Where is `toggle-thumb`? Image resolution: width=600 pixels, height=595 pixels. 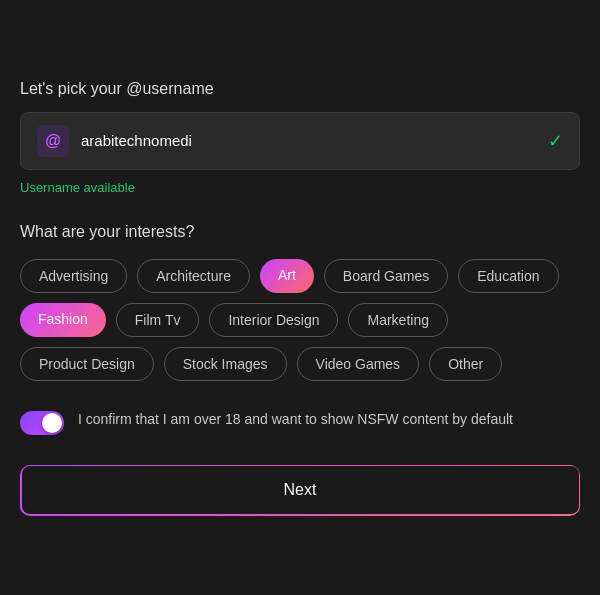 toggle-thumb is located at coordinates (52, 423).